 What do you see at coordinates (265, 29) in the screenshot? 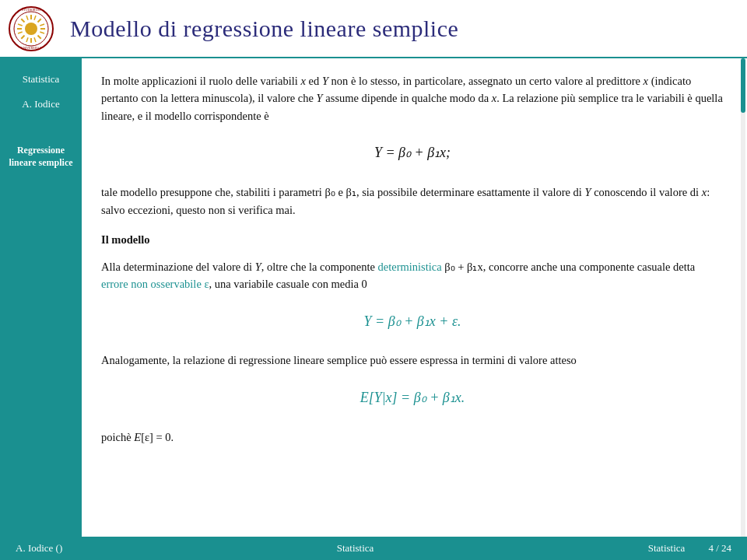
I see `page-title: Modello di regressione lineare semplice` at bounding box center [265, 29].